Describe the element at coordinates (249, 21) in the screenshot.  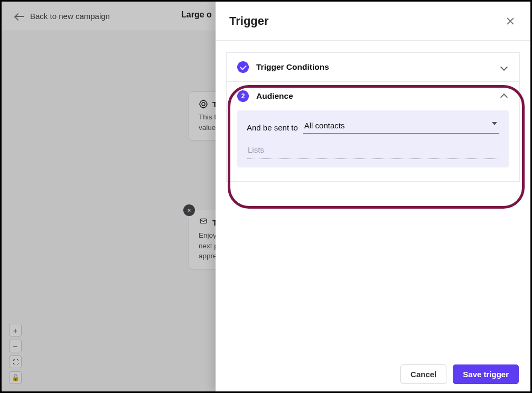
I see `panel-title: Trigger` at that location.